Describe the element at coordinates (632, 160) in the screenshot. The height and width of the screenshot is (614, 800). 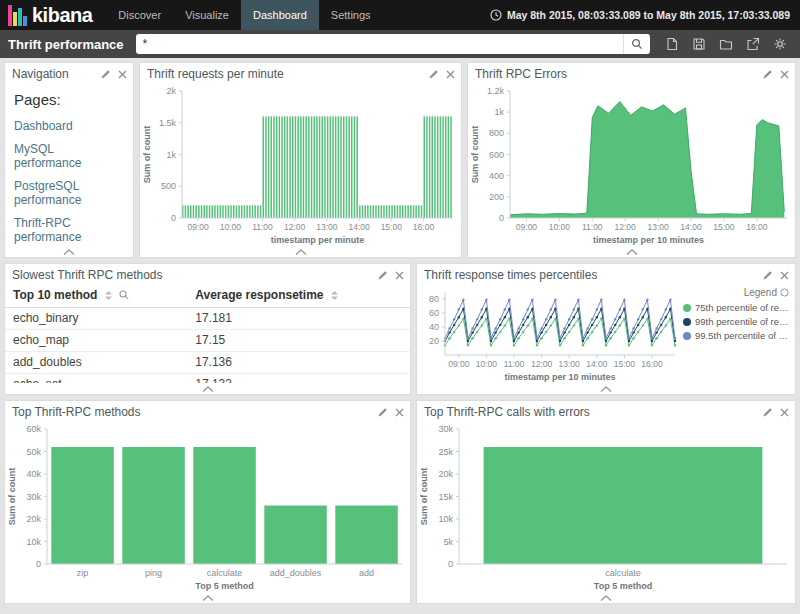
I see `panel-thrift-rpc-errors: Thrift RPC Errors 02004006008001k1.2k09:…` at that location.